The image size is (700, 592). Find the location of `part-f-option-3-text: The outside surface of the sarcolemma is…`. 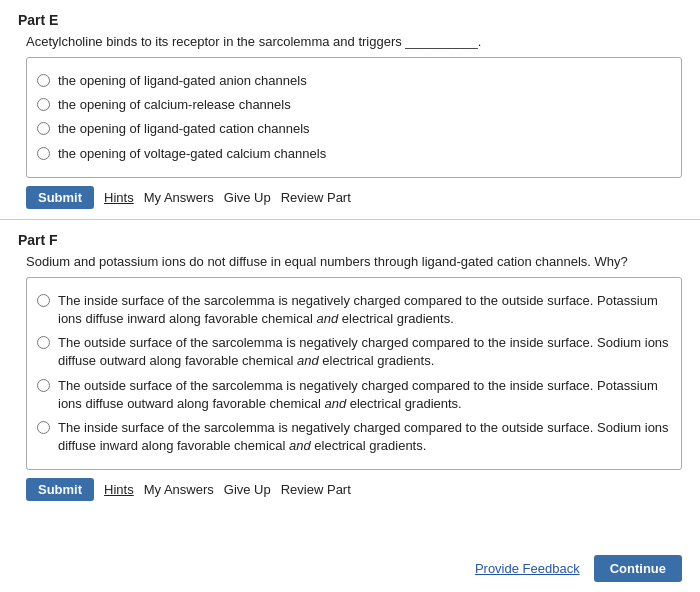

part-f-option-3-text: The outside surface of the sarcolemma is… is located at coordinates (364, 395).